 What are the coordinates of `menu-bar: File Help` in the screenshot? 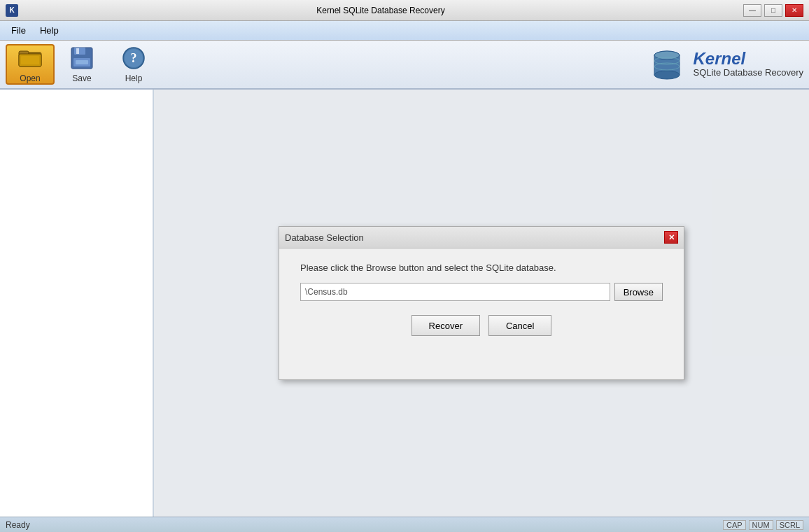 It's located at (404, 31).